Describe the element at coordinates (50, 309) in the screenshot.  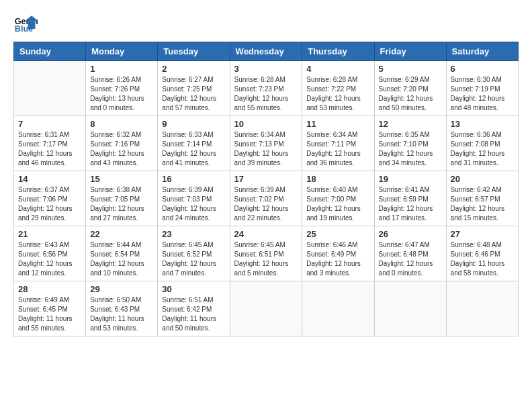
I see `calendar-cell: 28Sunrise: 6:49 AM Sunset: 6:45 PM Dayli…` at that location.